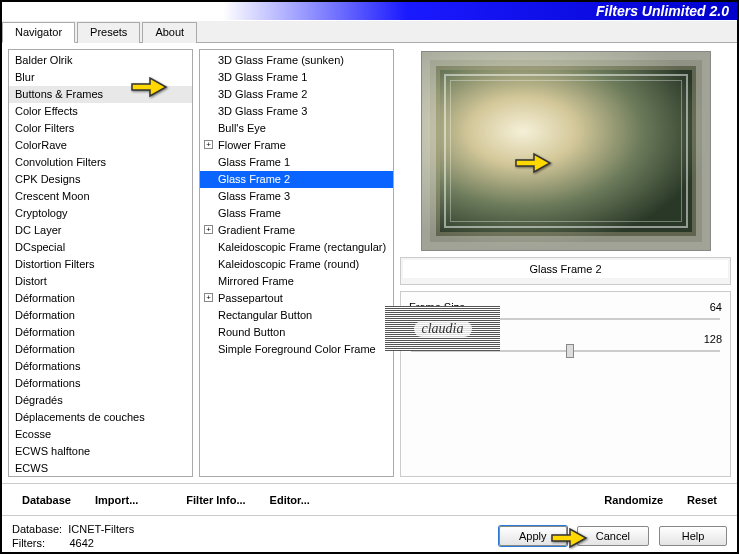 The height and width of the screenshot is (554, 739). Describe the element at coordinates (370, 11) in the screenshot. I see `title-bar: Filters Unlimited 2.0` at that location.